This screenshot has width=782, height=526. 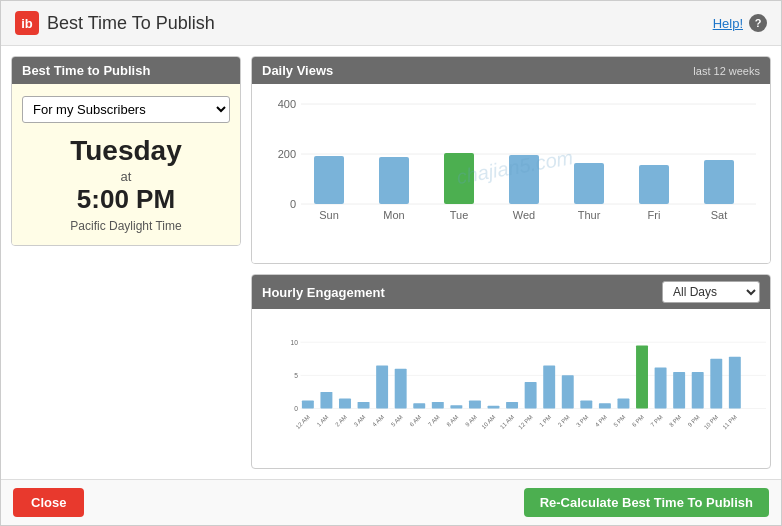 What do you see at coordinates (126, 151) in the screenshot?
I see `best-time-card: Best Time to Publish For my Subscribers …` at bounding box center [126, 151].